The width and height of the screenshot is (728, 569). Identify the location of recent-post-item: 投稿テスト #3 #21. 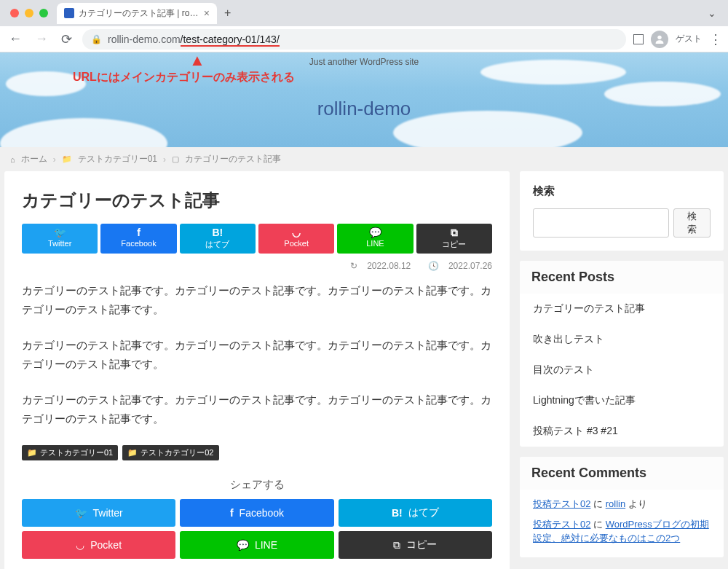
(622, 431).